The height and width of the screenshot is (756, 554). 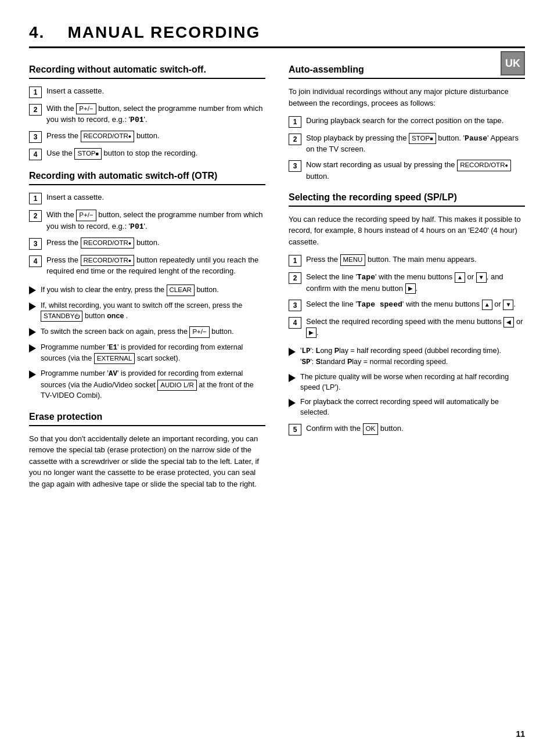 I want to click on note-text: To switch the screen back on again, pres…, so click(x=137, y=332).